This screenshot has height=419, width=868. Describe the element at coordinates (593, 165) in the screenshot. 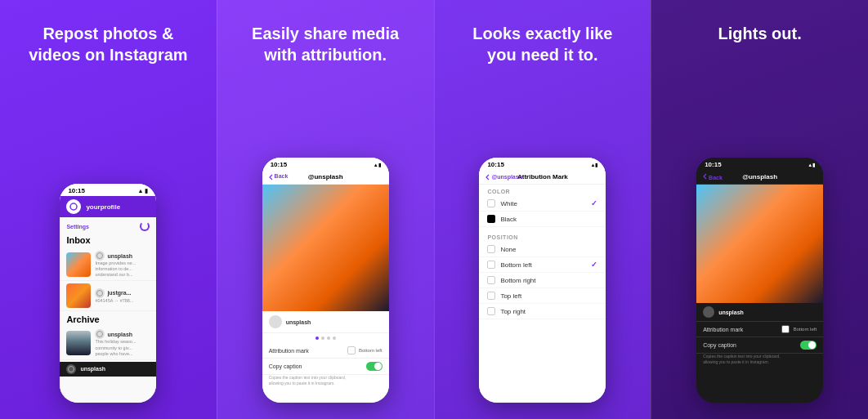

I see `status-icons-3: ▲▮` at that location.